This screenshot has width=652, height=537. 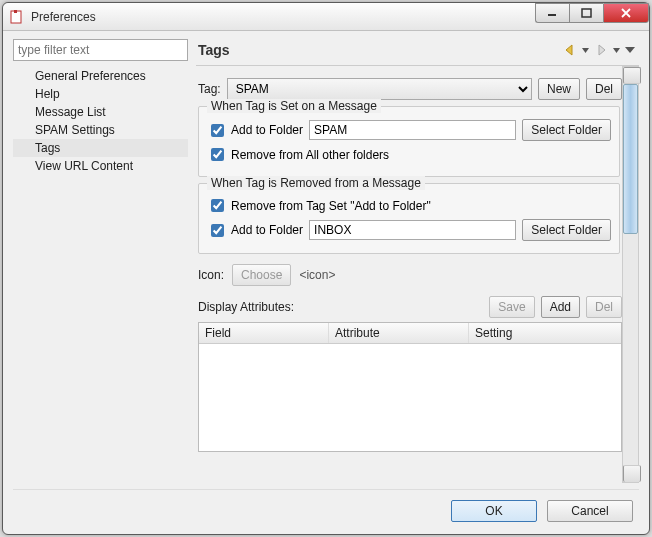 What do you see at coordinates (630, 350) in the screenshot?
I see `scroll-track` at bounding box center [630, 350].